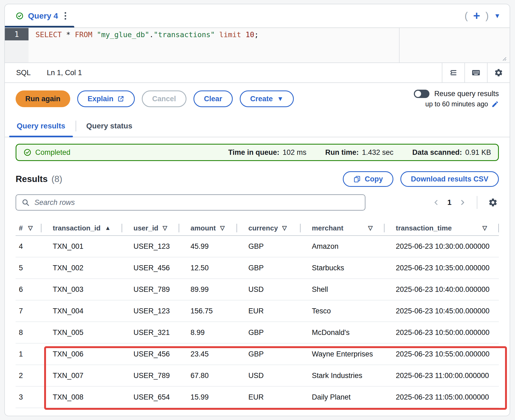 This screenshot has height=420, width=515. What do you see at coordinates (456, 99) in the screenshot?
I see `reuse-query-results-control: Reuse query results up to 60 minutes ago` at bounding box center [456, 99].